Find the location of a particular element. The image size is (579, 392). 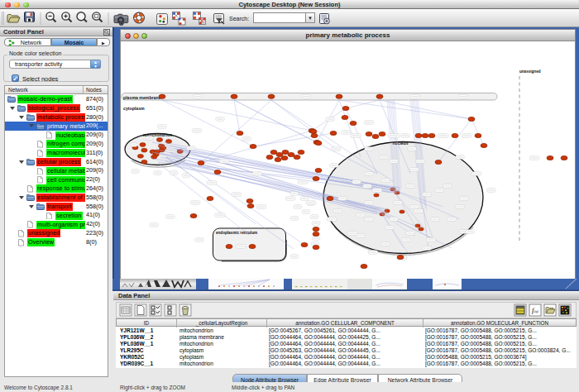

svg-text: plasma membrane is located at coordinates (142, 98).